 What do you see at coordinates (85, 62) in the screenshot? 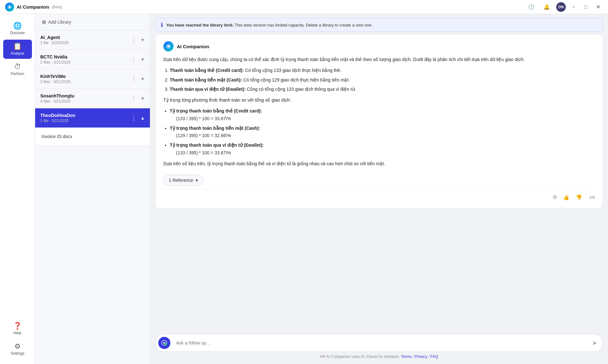
I see `library-meta-bctc: 2 files · 3/21/2025` at bounding box center [85, 62].